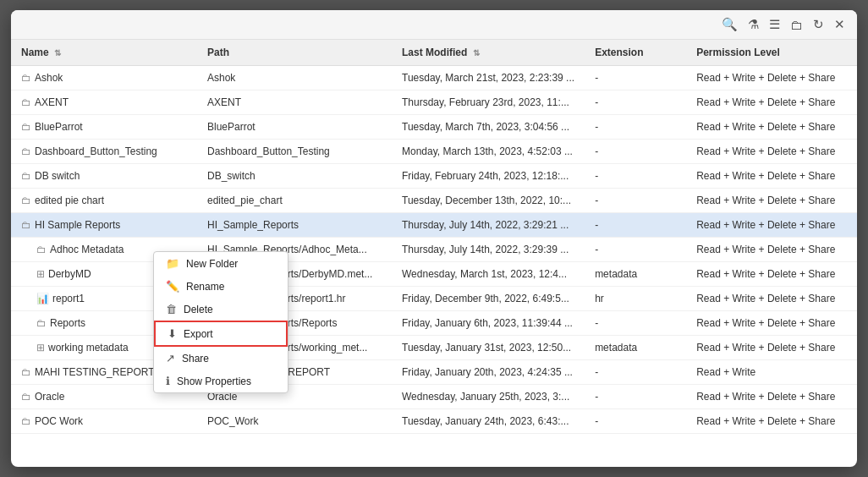  What do you see at coordinates (221, 310) in the screenshot?
I see `context-menu-item-delete: 🗑Delete` at bounding box center [221, 310].